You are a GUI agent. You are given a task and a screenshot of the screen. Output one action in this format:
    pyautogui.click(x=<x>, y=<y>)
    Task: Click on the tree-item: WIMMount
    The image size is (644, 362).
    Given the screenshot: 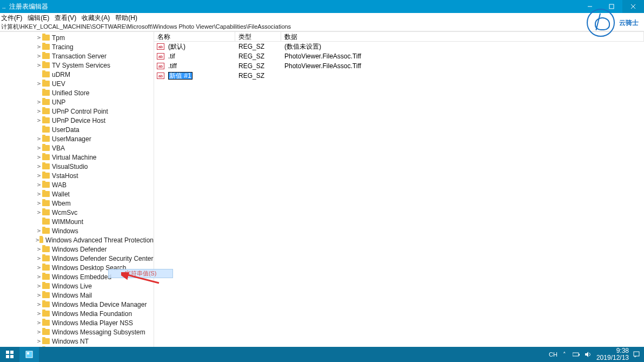 What is the action you would take?
    pyautogui.click(x=77, y=222)
    